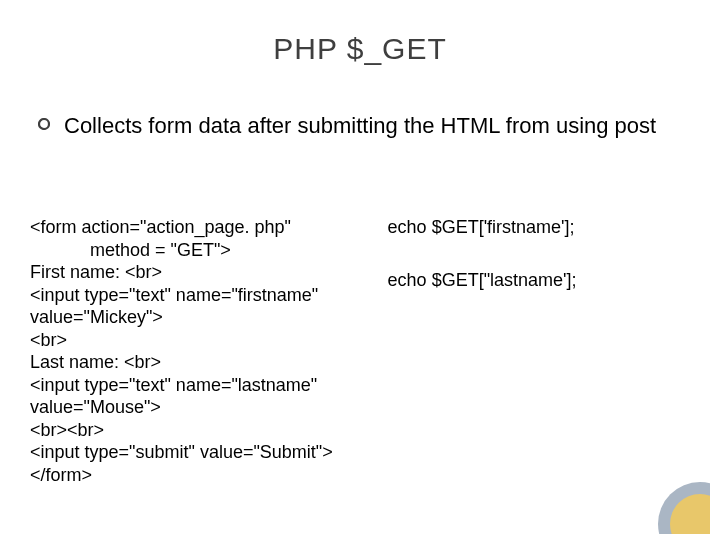 Image resolution: width=720 pixels, height=540 pixels. What do you see at coordinates (359, 126) in the screenshot?
I see `bullet-row: Collects form data after submitting the …` at bounding box center [359, 126].